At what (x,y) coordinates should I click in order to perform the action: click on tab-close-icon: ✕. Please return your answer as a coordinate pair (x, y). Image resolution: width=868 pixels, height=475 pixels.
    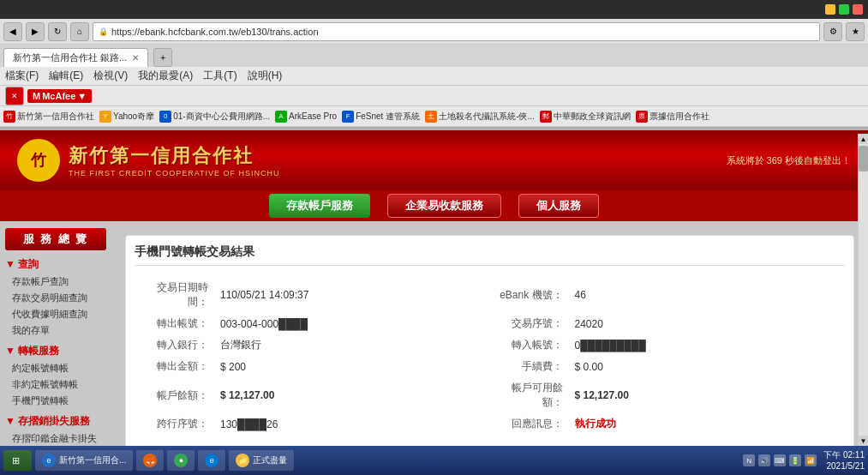
    Looking at the image, I should click on (135, 58).